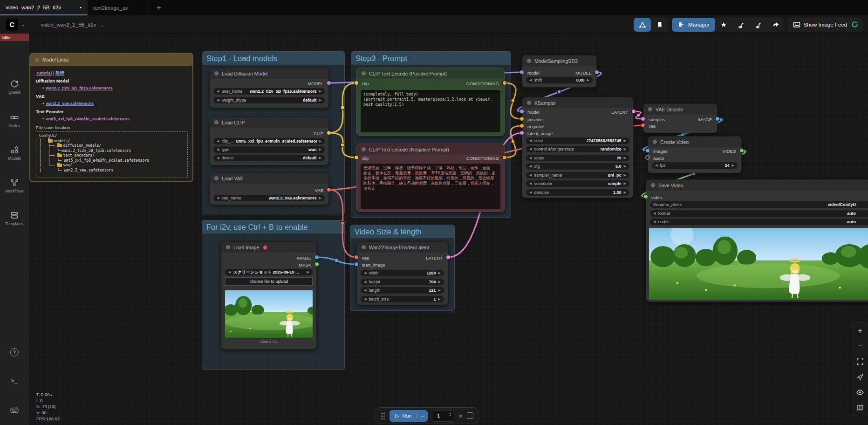  What do you see at coordinates (23, 24) in the screenshot?
I see `chevron-down-icon: ⌄` at bounding box center [23, 24].